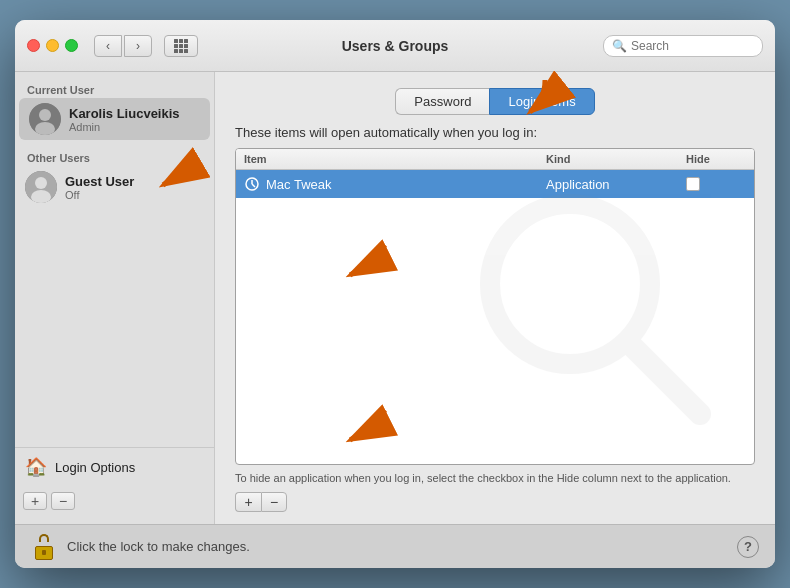 The height and width of the screenshot is (588, 790). I want to click on cell-kind: Application, so click(616, 184).